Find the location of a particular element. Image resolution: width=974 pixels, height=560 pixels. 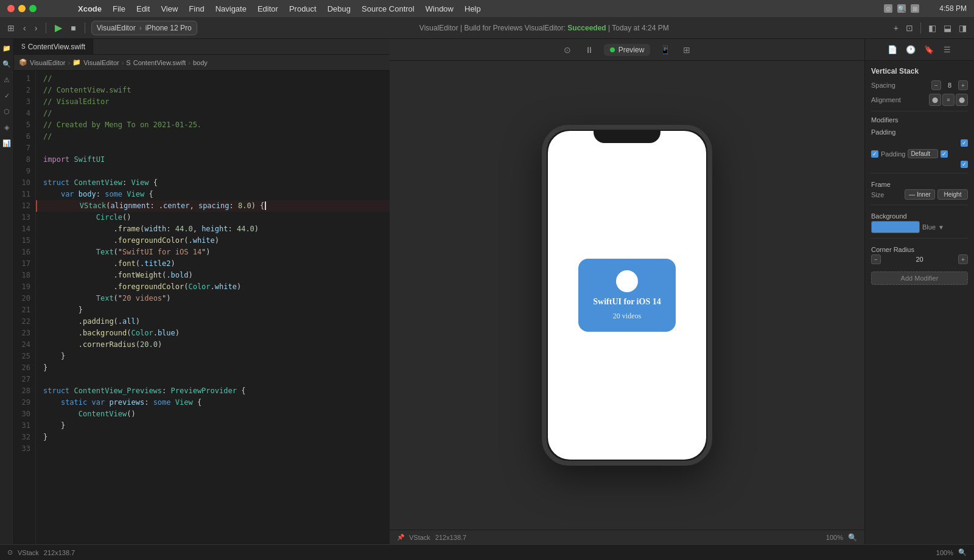

padding-checkbox is located at coordinates (964, 143).